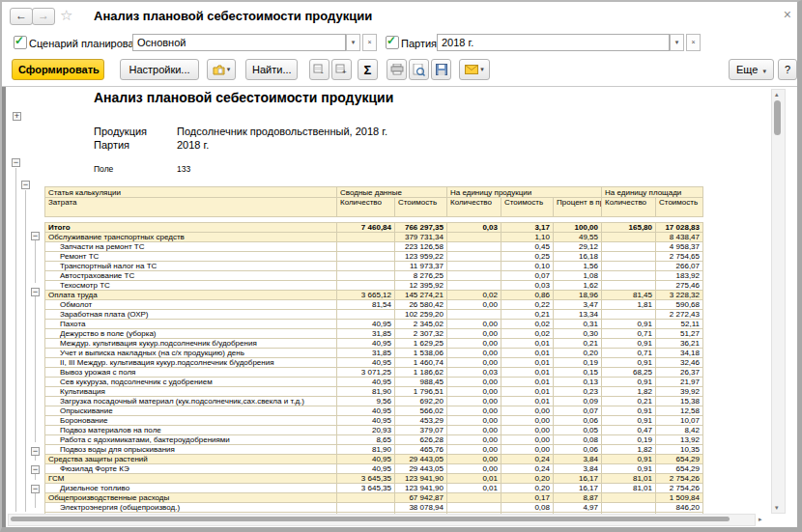 The width and height of the screenshot is (802, 532). What do you see at coordinates (680, 353) in the screenshot?
I see `cell-value: 34,18` at bounding box center [680, 353].